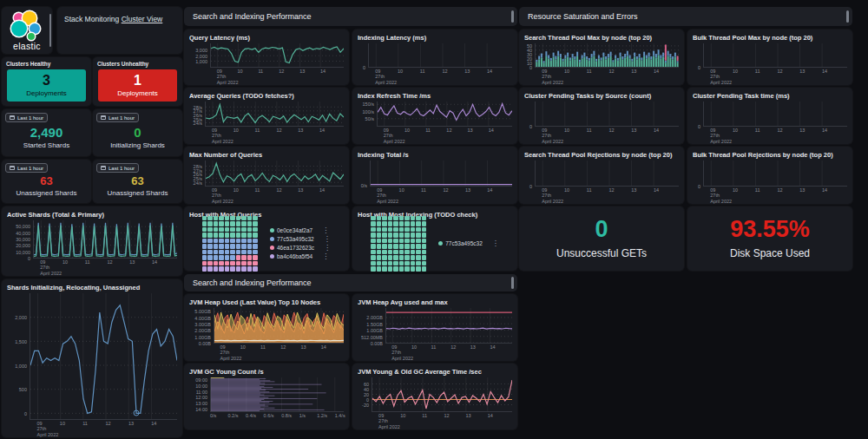 The height and width of the screenshot is (439, 868). I want to click on y-axis: 01020304050, so click(529, 56).